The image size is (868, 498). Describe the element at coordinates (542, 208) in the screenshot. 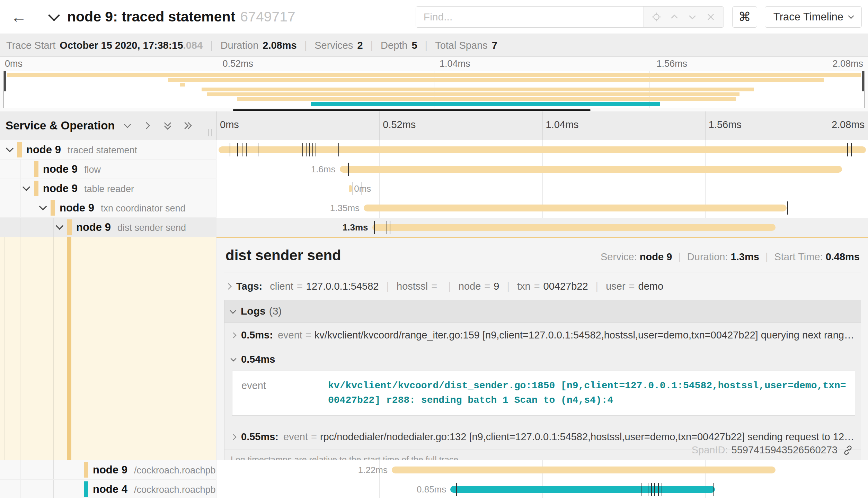

I see `span-track: 1.35ms` at that location.